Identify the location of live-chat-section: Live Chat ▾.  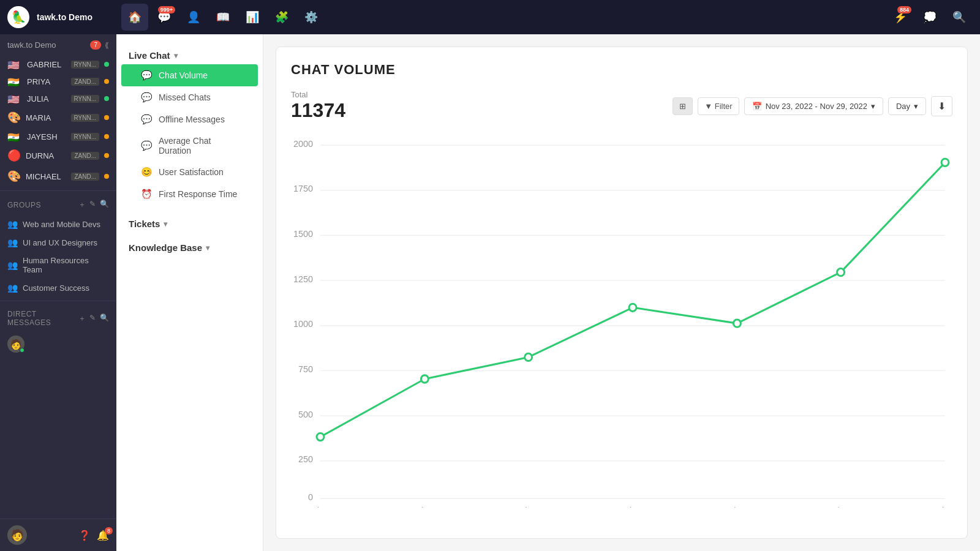
(190, 54).